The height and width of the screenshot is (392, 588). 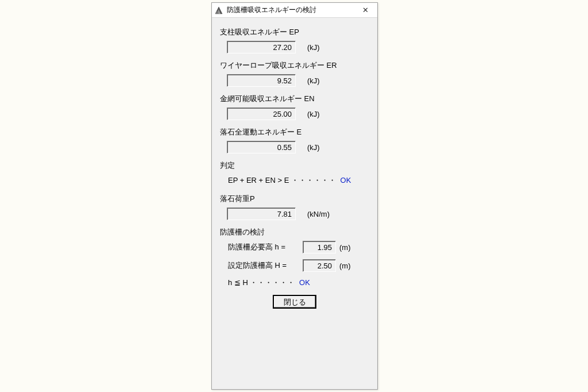 I want to click on value-en: 25.00, so click(x=261, y=114).